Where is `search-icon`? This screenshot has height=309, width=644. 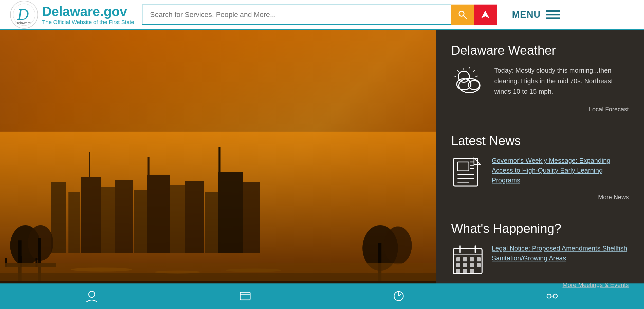
search-icon is located at coordinates (463, 15).